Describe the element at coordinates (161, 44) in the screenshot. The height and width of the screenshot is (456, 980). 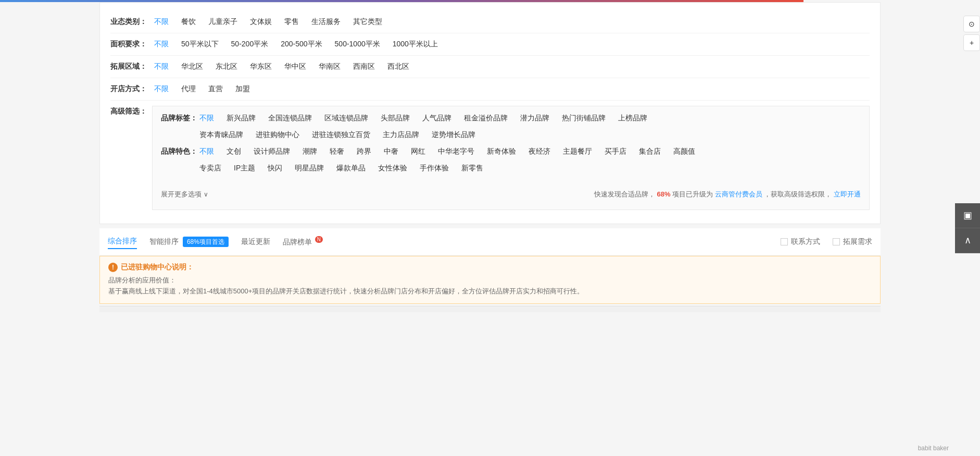
I see `ar-unlimited: 不限` at that location.